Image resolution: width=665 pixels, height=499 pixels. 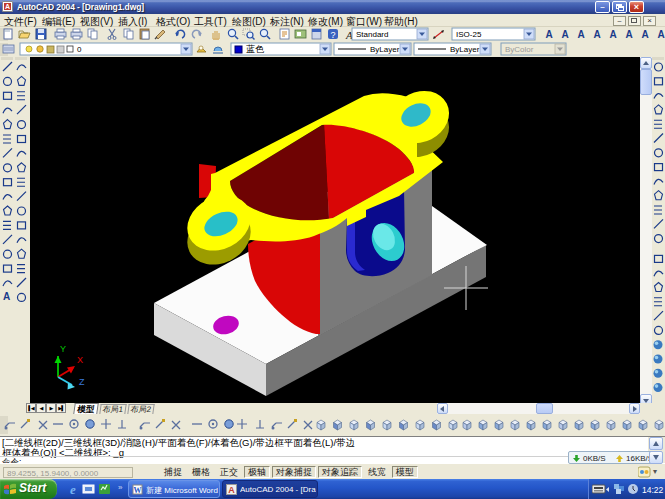 What do you see at coordinates (138, 490) in the screenshot?
I see `svg-text: W` at bounding box center [138, 490].